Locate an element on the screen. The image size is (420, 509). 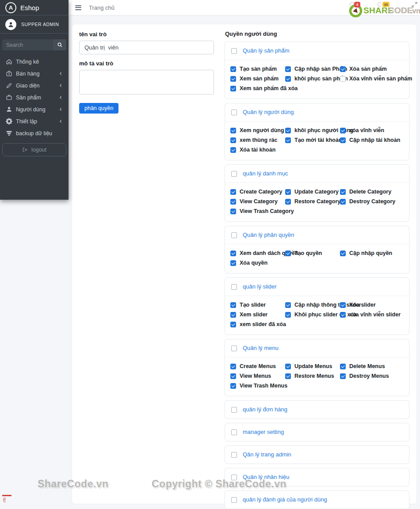
permission-group-header: Quản lý người dùng is located at coordinates (317, 112).